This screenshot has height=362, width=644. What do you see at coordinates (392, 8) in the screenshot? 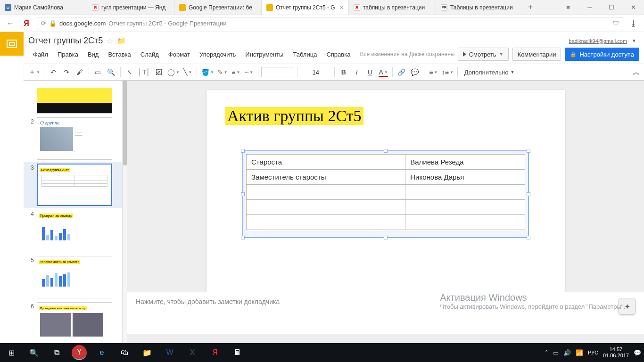
I see `browser-tab: Ятаблицы в презентации` at bounding box center [392, 8].